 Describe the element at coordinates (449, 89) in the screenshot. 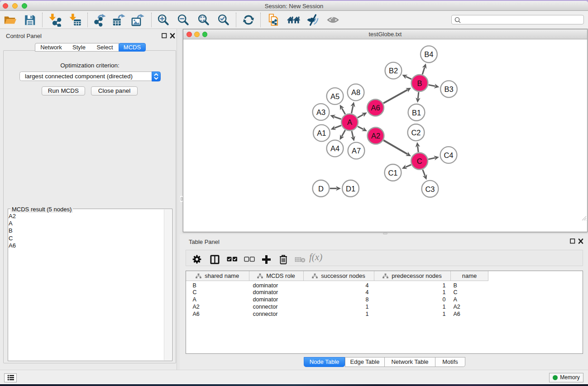

I see `svg-text: B3` at that location.